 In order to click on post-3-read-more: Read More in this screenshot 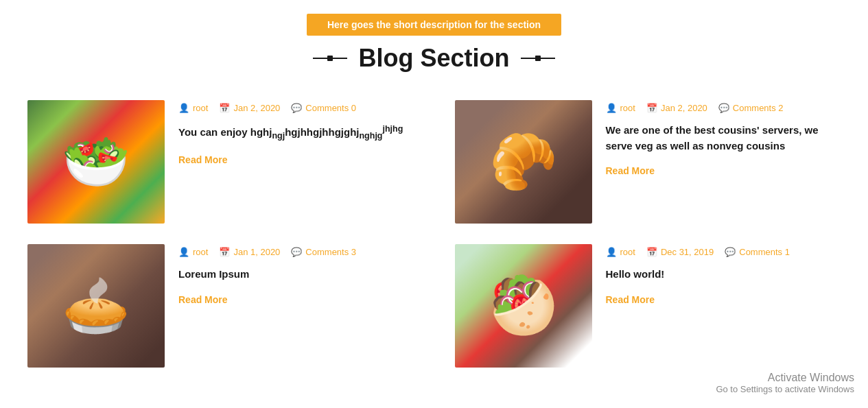, I will do `click(203, 300)`.